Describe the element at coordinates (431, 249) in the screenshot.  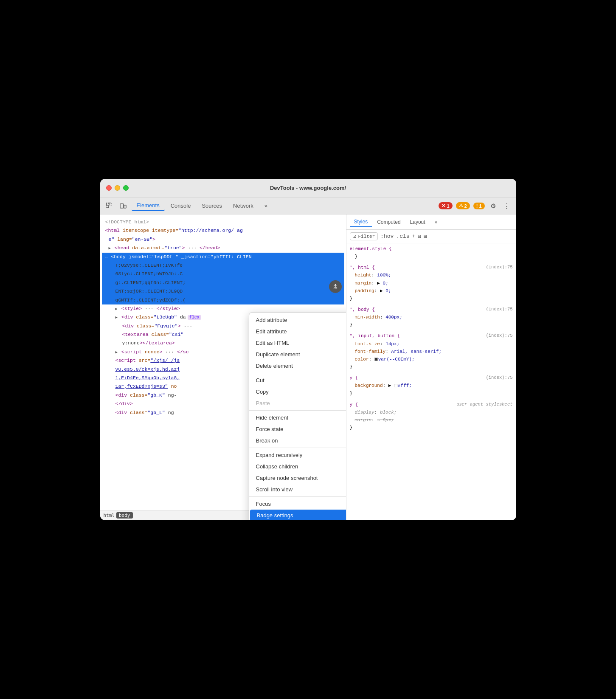
I see `css-selector-element: element.style {` at that location.